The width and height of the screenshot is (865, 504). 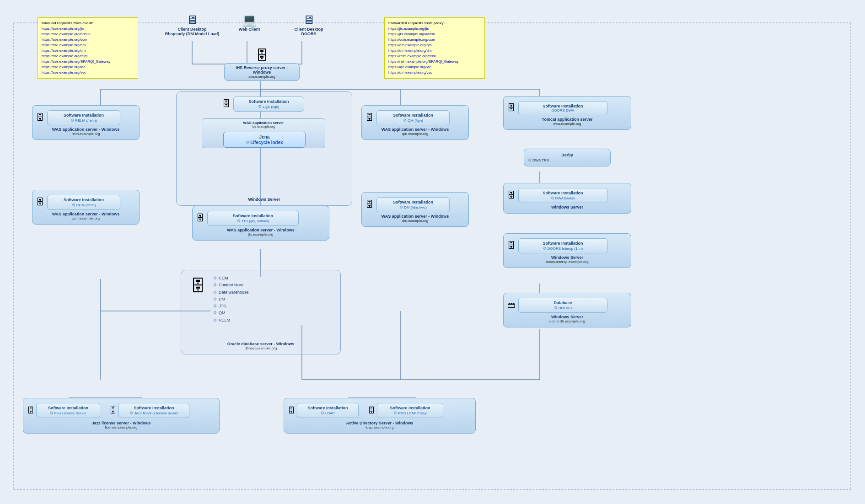 I want to click on db-item-qm: ⚙ QM, so click(x=231, y=313).